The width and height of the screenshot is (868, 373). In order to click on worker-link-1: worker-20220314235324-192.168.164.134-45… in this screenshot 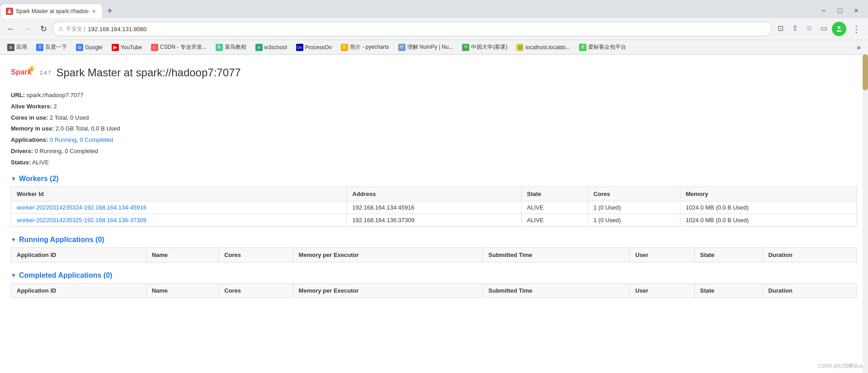, I will do `click(81, 208)`.